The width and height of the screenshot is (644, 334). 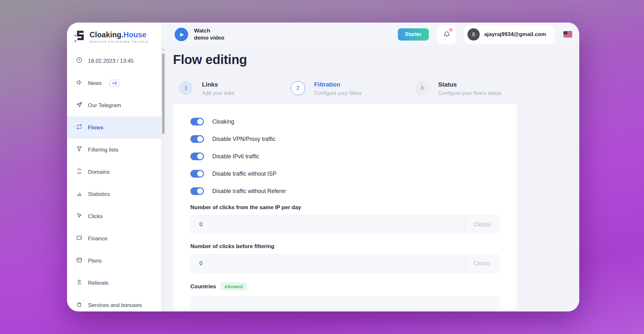 What do you see at coordinates (328, 264) in the screenshot?
I see `clicks-before-filtering-value: 0` at bounding box center [328, 264].